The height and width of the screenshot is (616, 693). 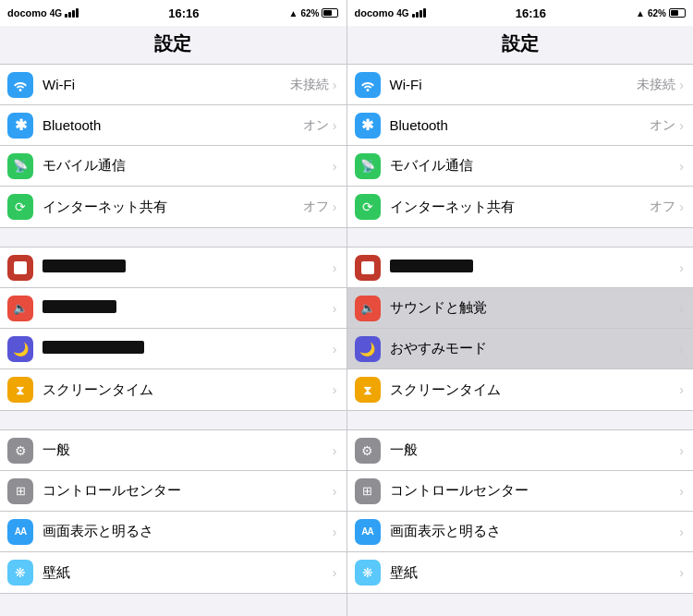 What do you see at coordinates (174, 573) in the screenshot?
I see `left-row-wallpaper: ❋ 壁紙 ›` at bounding box center [174, 573].